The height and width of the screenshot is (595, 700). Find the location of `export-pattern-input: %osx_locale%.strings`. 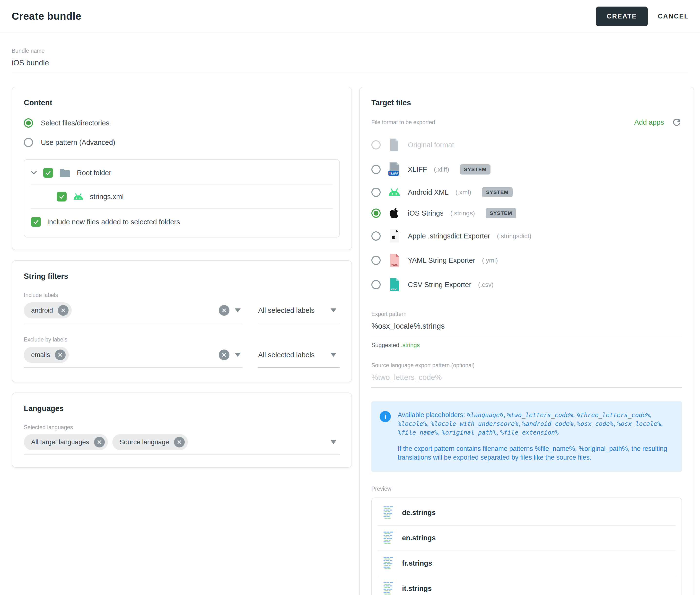

export-pattern-input: %osx_locale%.strings is located at coordinates (527, 329).